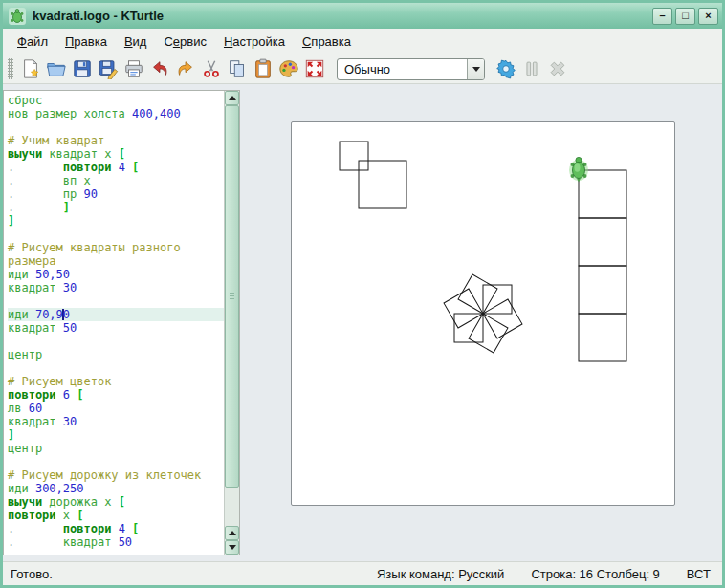 This screenshot has width=725, height=588. Describe the element at coordinates (505, 69) in the screenshot. I see `run-button` at that location.